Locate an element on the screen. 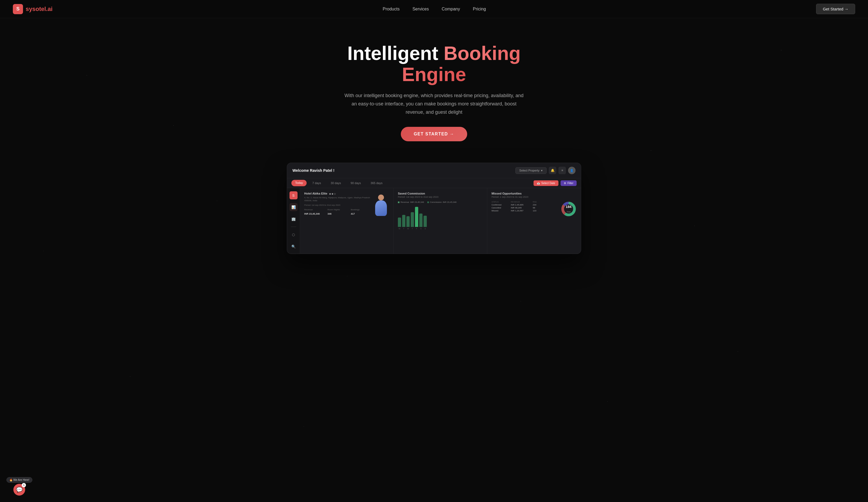 The image size is (868, 502). select-date-button: 📅 Select Date is located at coordinates (546, 183).